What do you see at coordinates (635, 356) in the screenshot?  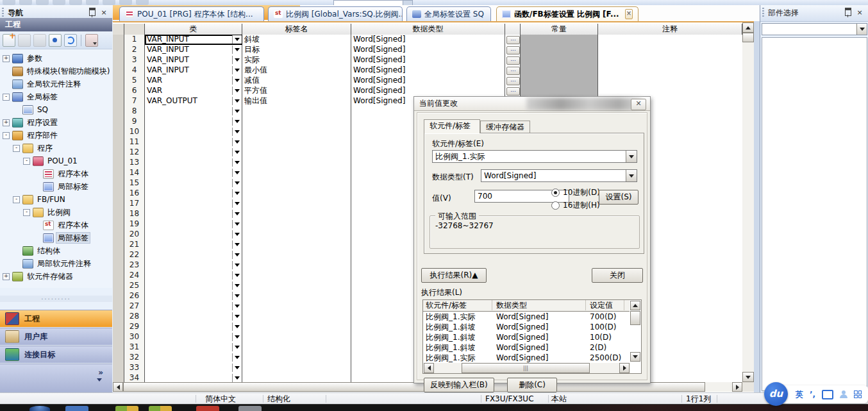 I see `result-scroll-down-icon` at bounding box center [635, 356].